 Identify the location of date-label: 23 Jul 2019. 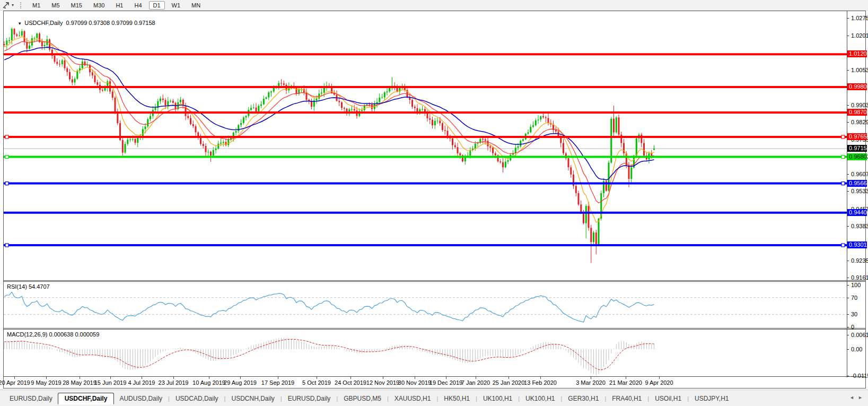
(174, 383).